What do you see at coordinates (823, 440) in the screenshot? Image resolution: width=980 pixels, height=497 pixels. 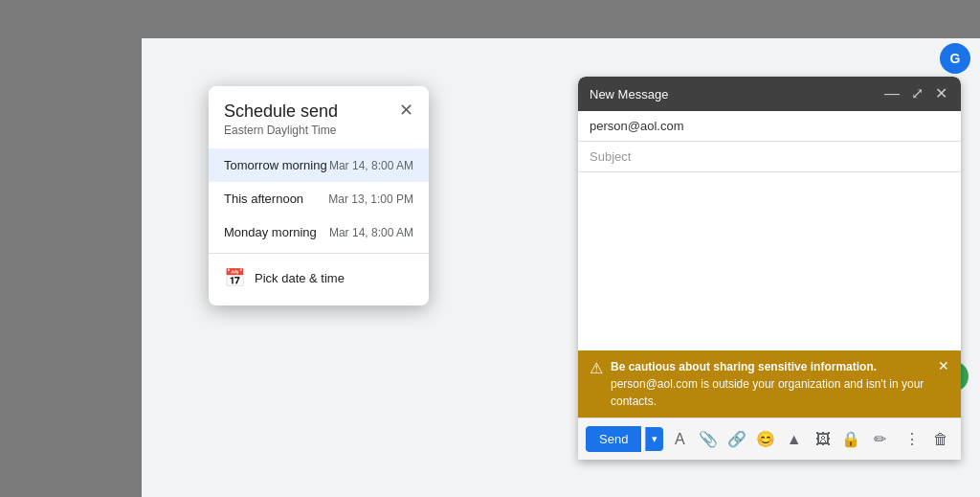 I see `photo-button: 🖼` at bounding box center [823, 440].